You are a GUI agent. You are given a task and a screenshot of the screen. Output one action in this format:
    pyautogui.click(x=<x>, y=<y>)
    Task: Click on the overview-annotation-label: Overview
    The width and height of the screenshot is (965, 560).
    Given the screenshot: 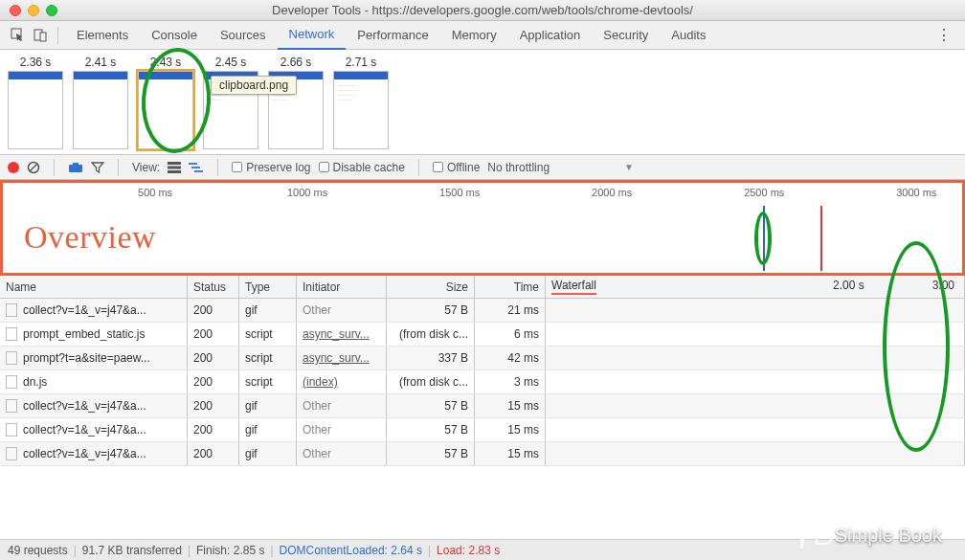 What is the action you would take?
    pyautogui.click(x=90, y=237)
    